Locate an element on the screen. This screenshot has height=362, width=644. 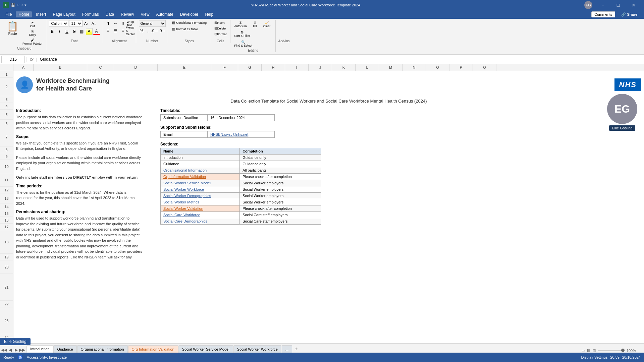
menu-data: Data is located at coordinates (110, 14).